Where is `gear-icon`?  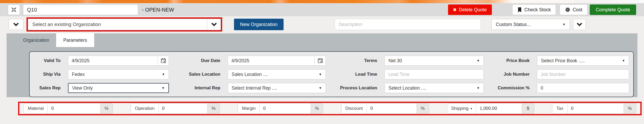 gear-icon is located at coordinates (568, 10).